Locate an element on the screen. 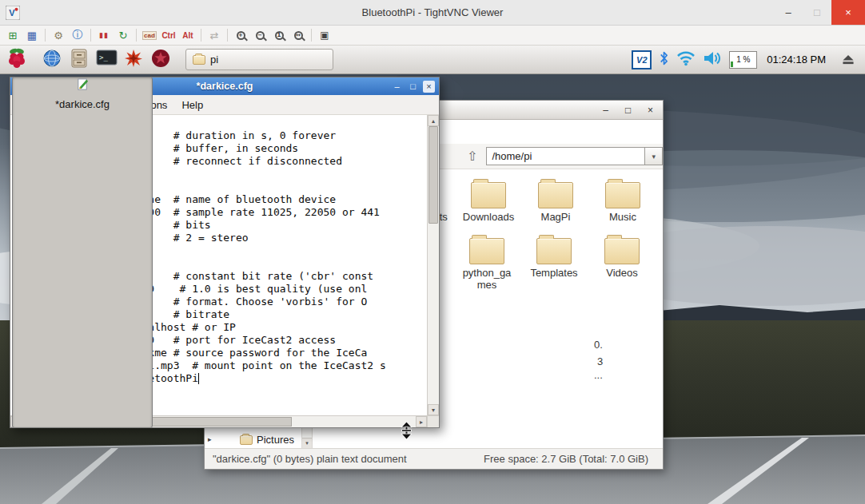 This screenshot has width=865, height=504. path-dropdown-button: ▾ is located at coordinates (654, 157).